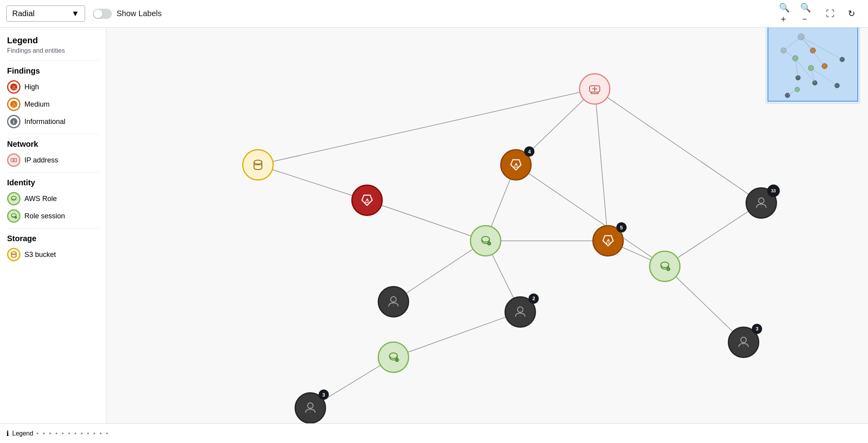  Describe the element at coordinates (41, 161) in the screenshot. I see `ip-label: IP address` at that location.